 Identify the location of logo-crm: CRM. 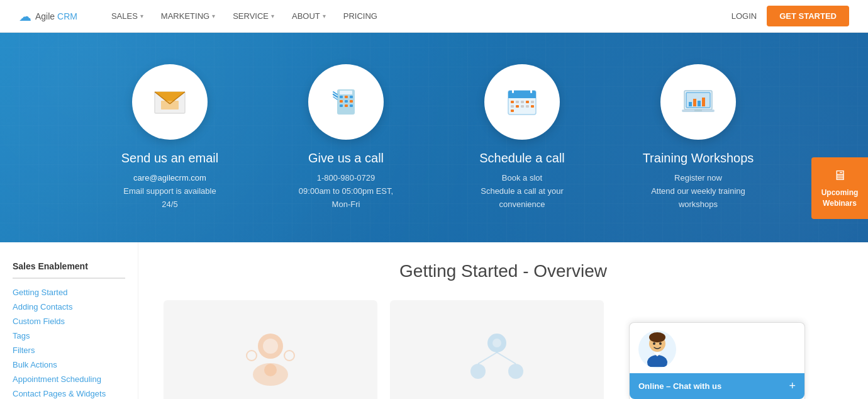
(67, 16).